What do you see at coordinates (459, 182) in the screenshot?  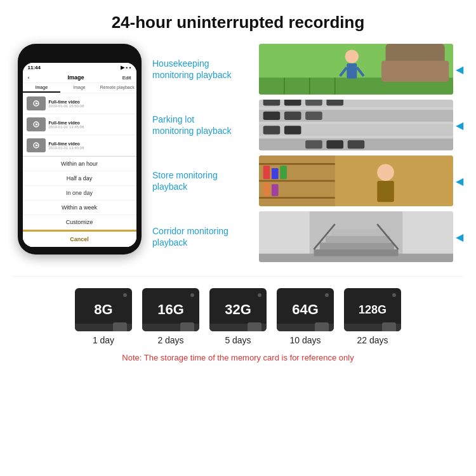 I see `arrow-store: ◀` at bounding box center [459, 182].